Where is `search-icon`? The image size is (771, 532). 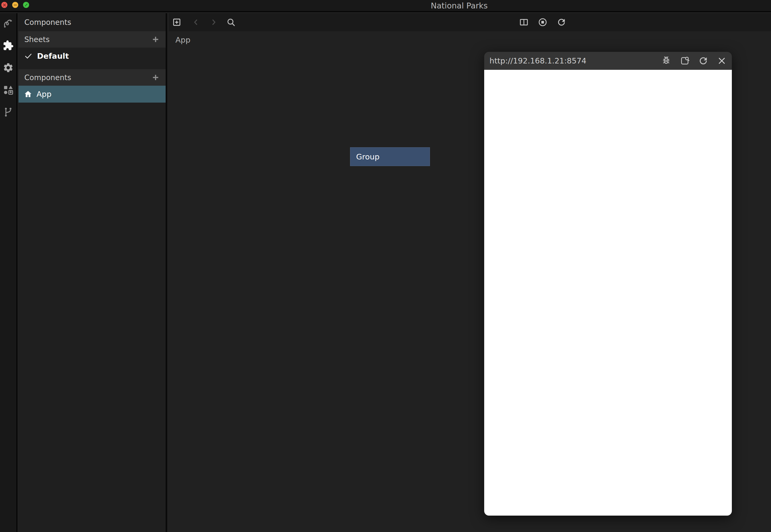
search-icon is located at coordinates (231, 22).